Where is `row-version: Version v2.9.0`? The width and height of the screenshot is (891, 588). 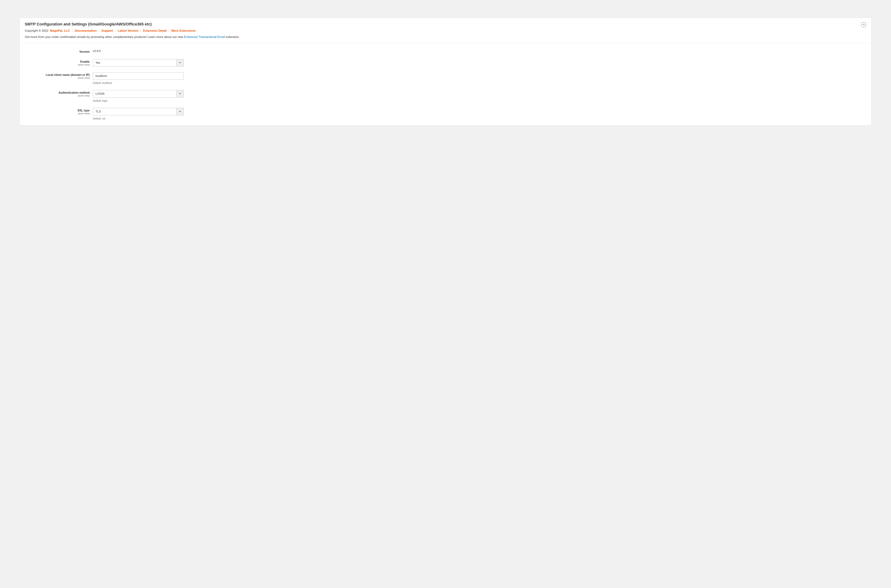 row-version: Version v2.9.0 is located at coordinates (446, 51).